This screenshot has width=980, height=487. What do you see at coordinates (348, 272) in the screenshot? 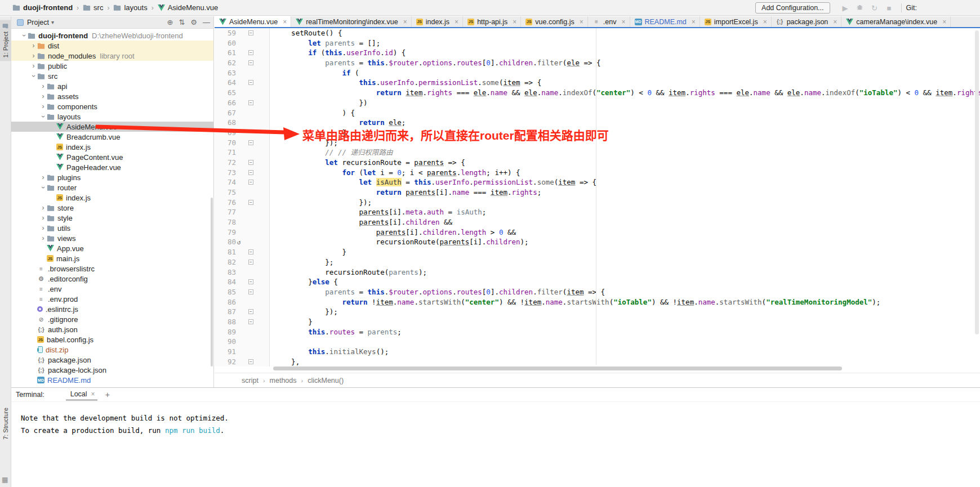
I see `code-text: recursionRoute(parents);` at bounding box center [348, 272].